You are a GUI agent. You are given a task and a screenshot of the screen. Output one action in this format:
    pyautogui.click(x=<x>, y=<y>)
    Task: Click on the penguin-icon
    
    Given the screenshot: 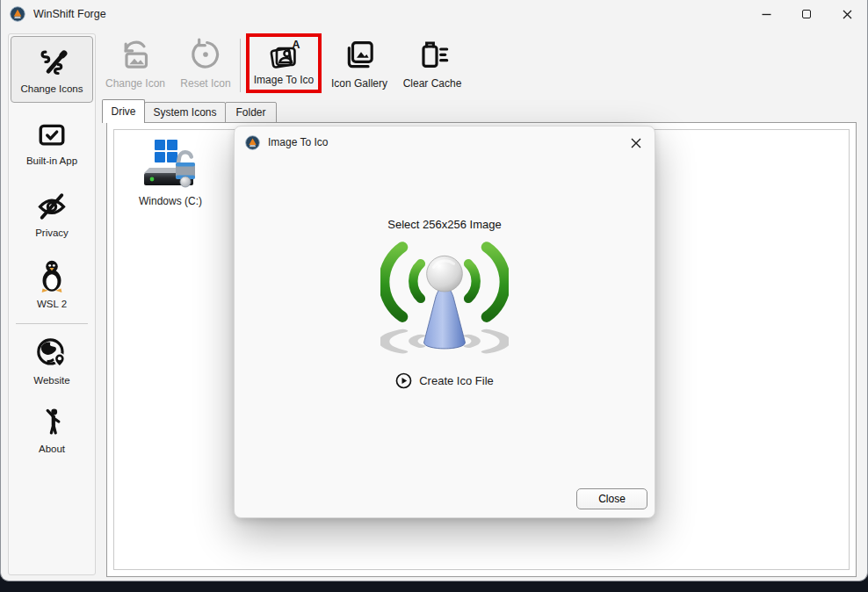 What is the action you would take?
    pyautogui.click(x=52, y=276)
    